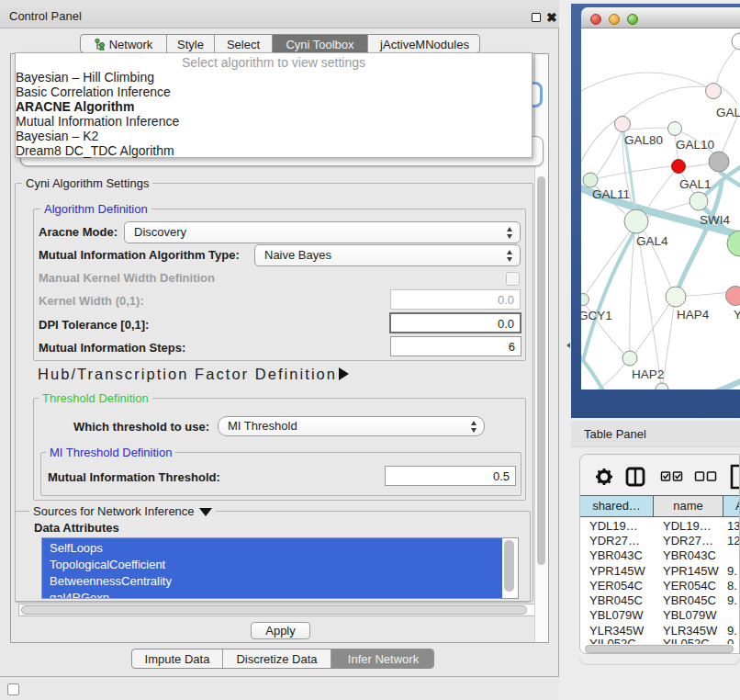  I want to click on svg-text: SWI4, so click(714, 220).